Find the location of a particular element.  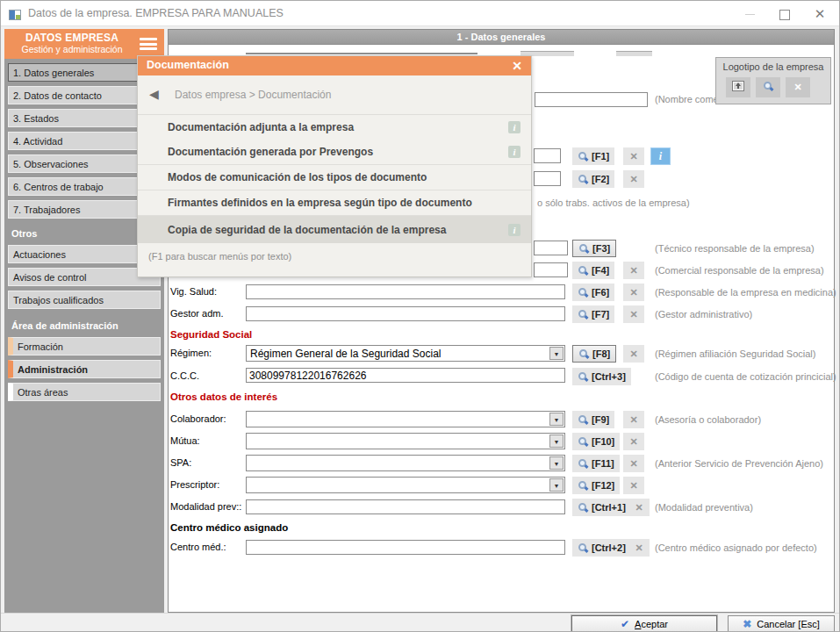

menu-item-firmantes: Firmantes definidos en la empresa según … is located at coordinates (334, 203).